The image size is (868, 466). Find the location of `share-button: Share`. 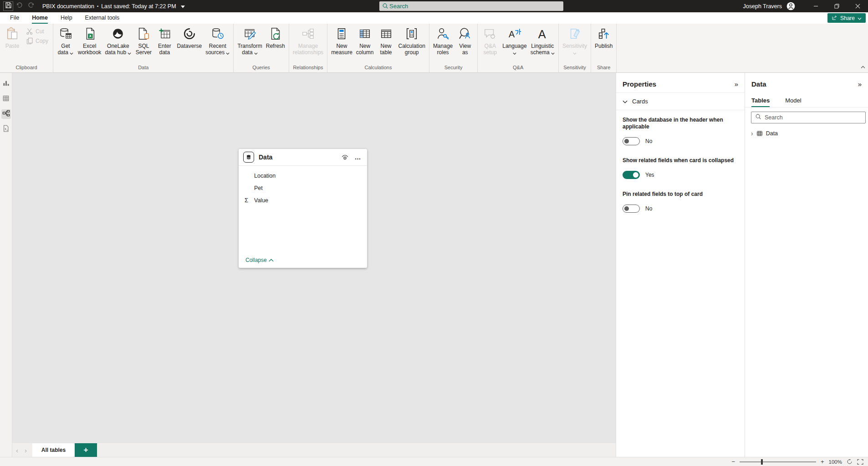

share-button: Share is located at coordinates (847, 18).